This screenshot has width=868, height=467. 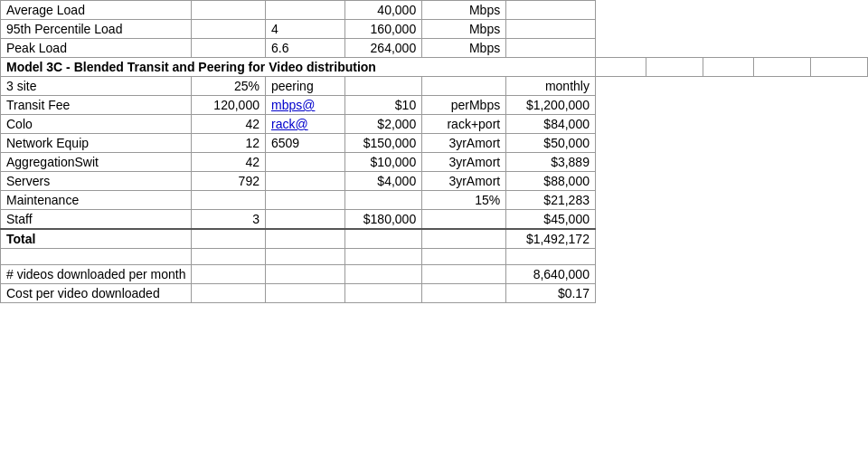 I want to click on table-cell: Total, so click(x=96, y=239).